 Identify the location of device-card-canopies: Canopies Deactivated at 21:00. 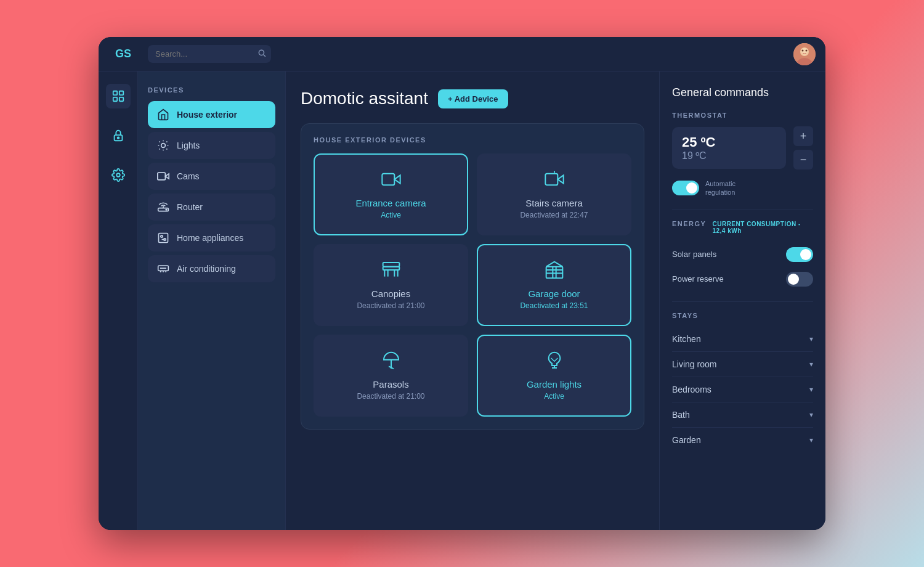
(391, 285).